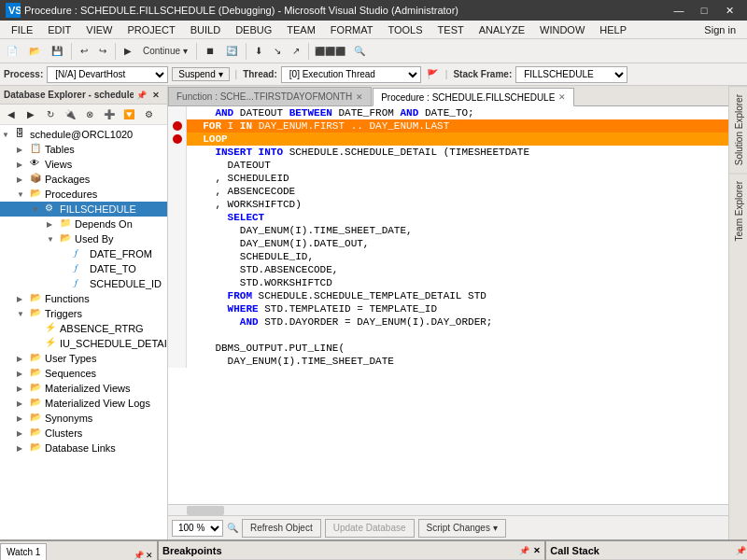  I want to click on toolbar-undo: ↩, so click(84, 50).